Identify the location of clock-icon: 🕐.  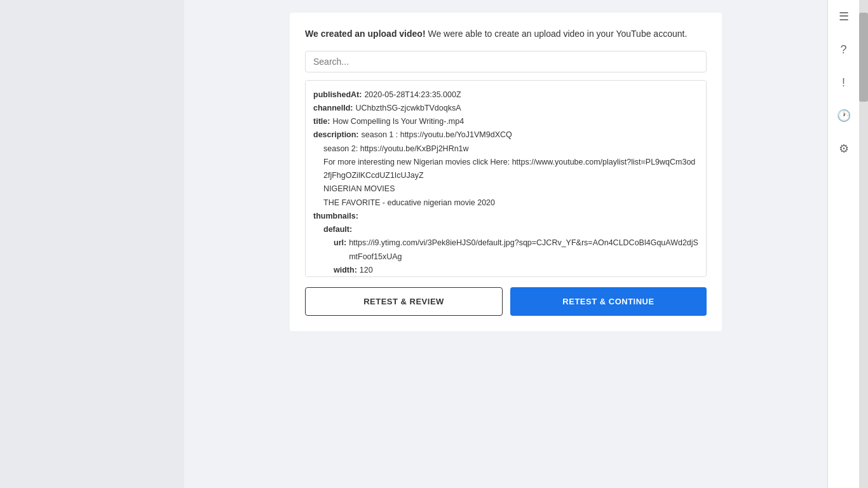
(844, 116).